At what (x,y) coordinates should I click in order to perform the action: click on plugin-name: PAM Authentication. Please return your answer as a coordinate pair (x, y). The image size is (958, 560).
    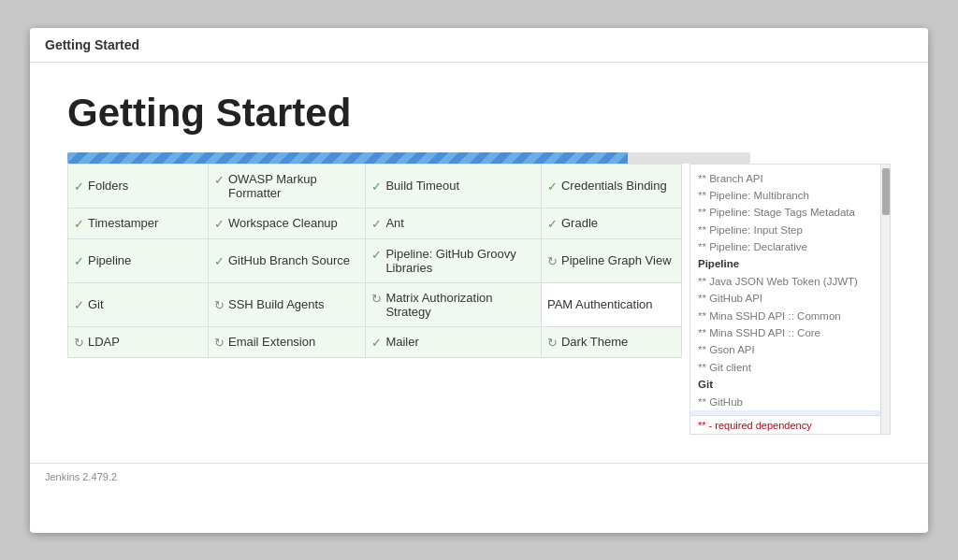
    Looking at the image, I should click on (601, 305).